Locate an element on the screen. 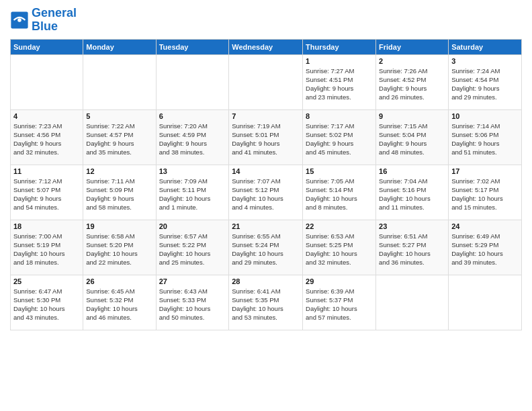  day-number: 26 is located at coordinates (120, 281).